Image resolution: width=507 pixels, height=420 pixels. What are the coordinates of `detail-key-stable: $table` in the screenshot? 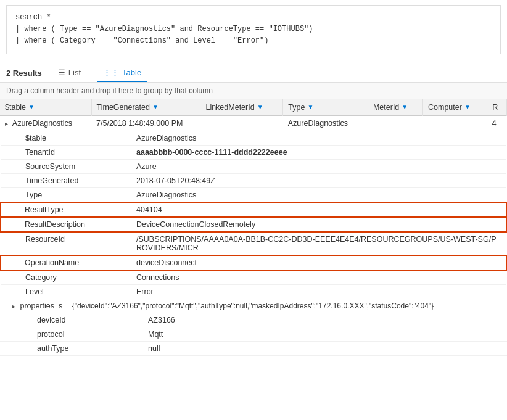 It's located at (56, 138).